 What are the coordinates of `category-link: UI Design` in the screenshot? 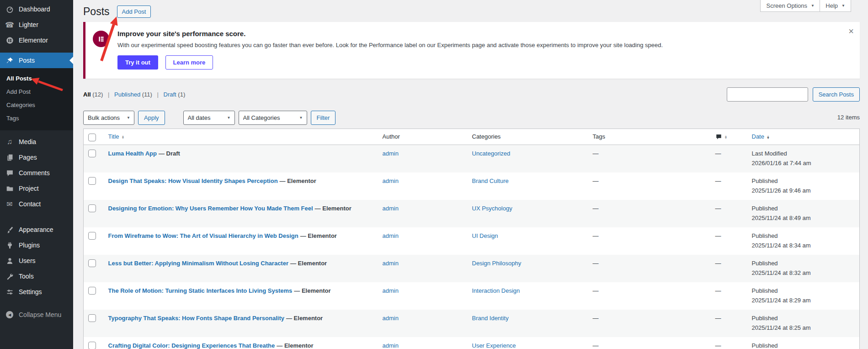 It's located at (485, 236).